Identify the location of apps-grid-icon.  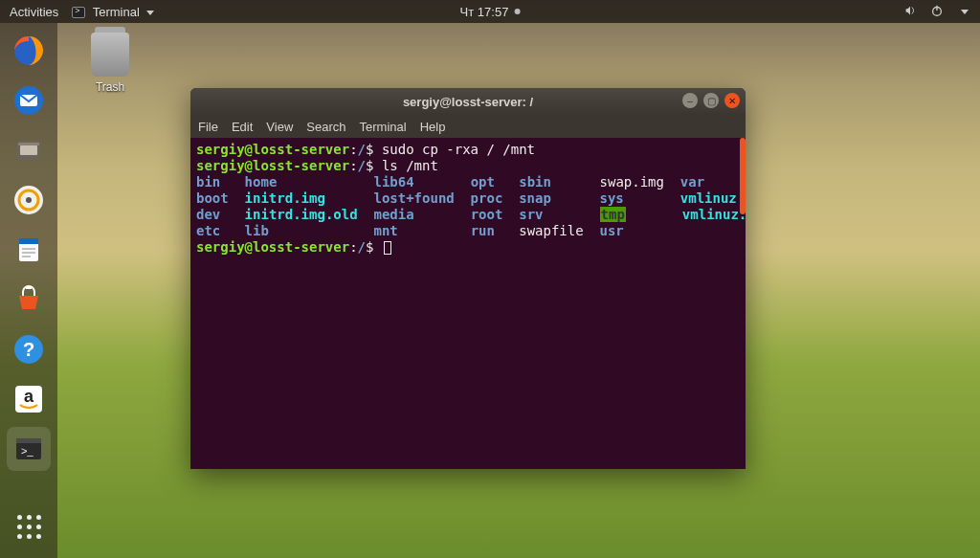
(29, 526).